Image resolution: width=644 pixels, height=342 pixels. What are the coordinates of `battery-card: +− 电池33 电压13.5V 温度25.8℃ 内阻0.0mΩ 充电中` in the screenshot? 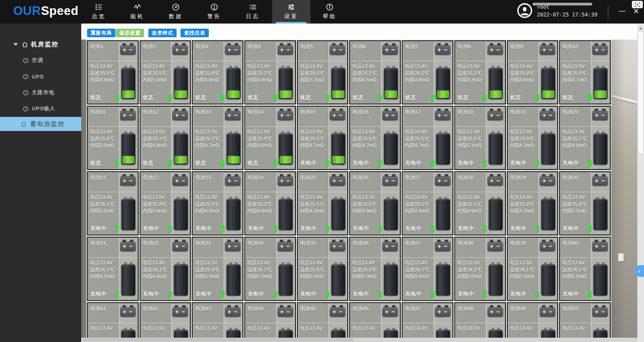 It's located at (217, 269).